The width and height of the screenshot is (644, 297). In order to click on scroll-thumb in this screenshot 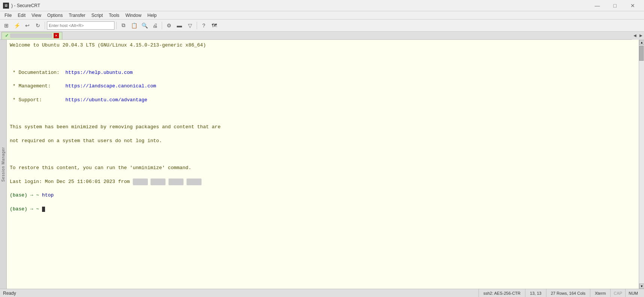, I will do `click(641, 53)`.